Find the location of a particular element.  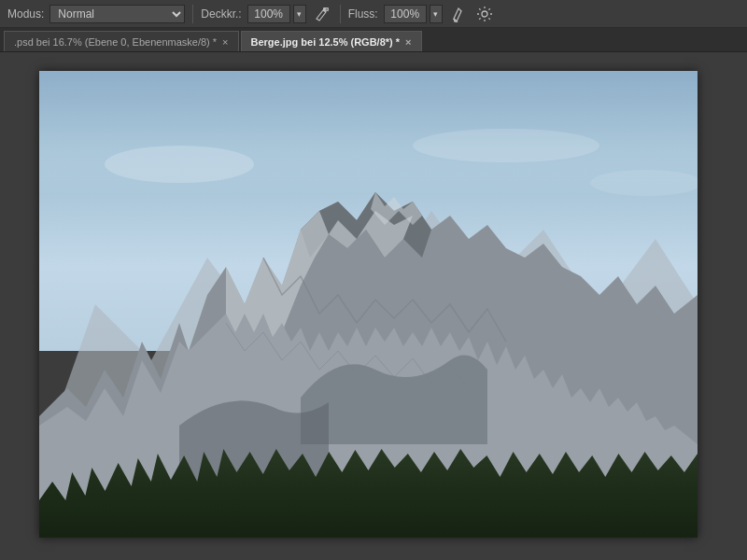

tab-berge-close: × is located at coordinates (408, 42).